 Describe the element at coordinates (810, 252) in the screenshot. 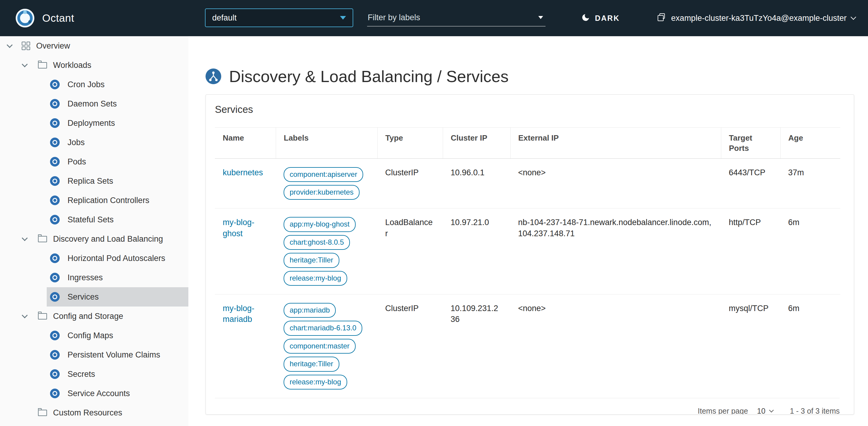

I see `cell-age: 6m` at that location.